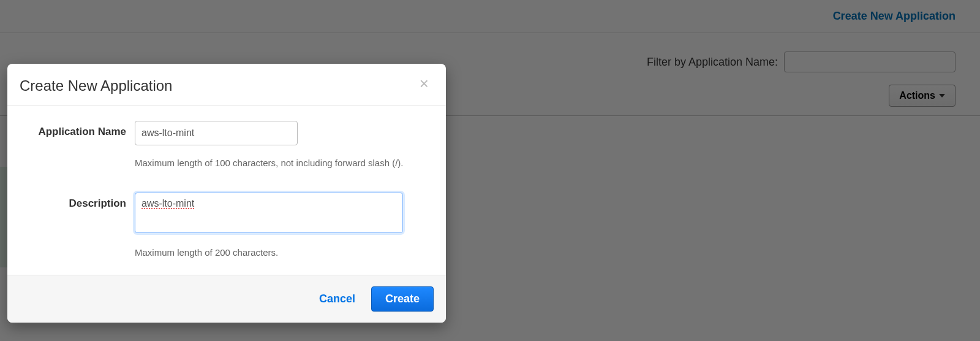 This screenshot has width=980, height=341. Describe the element at coordinates (402, 299) in the screenshot. I see `create-button: Create` at that location.